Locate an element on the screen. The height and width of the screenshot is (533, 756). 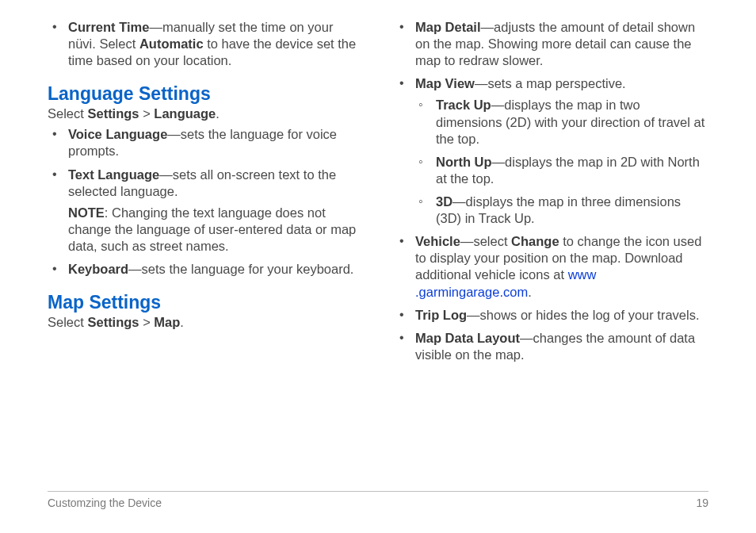
top-bullet-list: Current Time—manually set the time on yo… is located at coordinates (204, 44).